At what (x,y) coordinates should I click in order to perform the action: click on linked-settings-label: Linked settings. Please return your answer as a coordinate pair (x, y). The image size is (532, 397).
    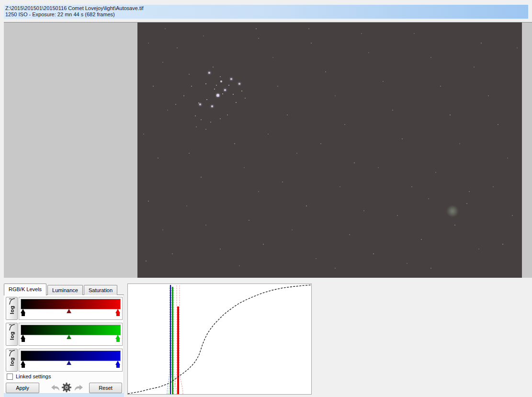
    Looking at the image, I should click on (34, 376).